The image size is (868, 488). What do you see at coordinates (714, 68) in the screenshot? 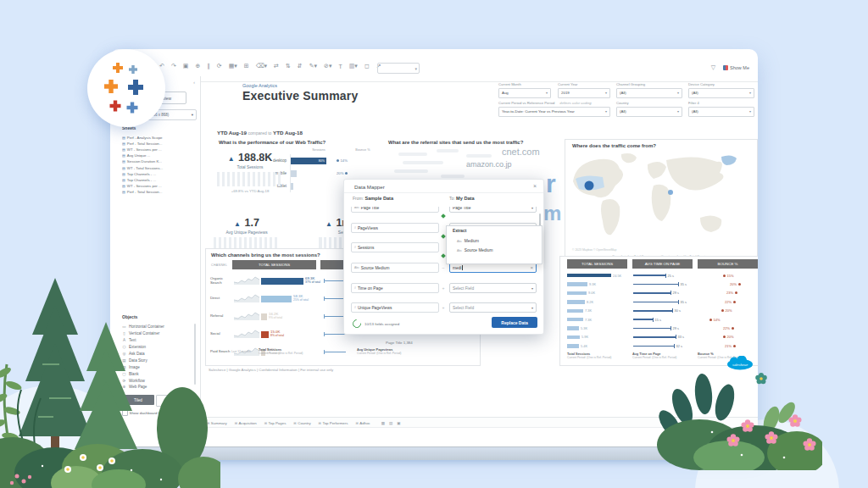
I see `filter-funnel-icon: ▽` at bounding box center [714, 68].